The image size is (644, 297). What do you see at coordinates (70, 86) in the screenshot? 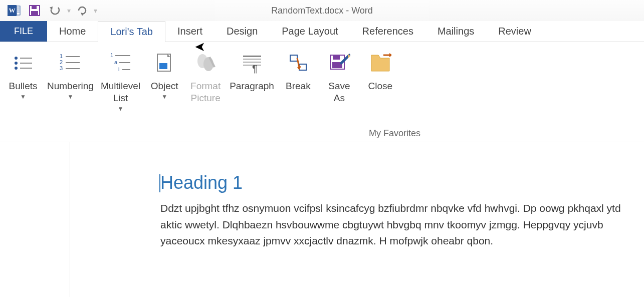
I see `numbering-label: Numbering` at bounding box center [70, 86].